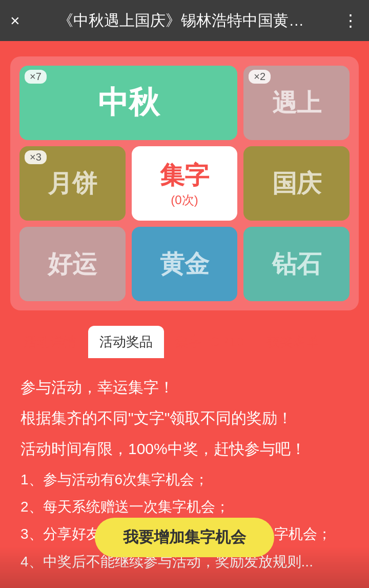  Describe the element at coordinates (184, 184) in the screenshot. I see `tile-jizi: 集字 (0次)` at that location.